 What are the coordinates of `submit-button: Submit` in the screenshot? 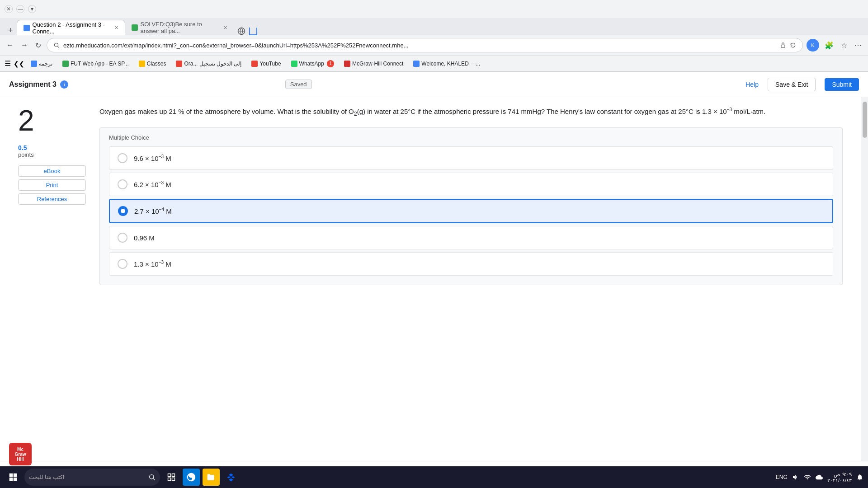 It's located at (842, 84).